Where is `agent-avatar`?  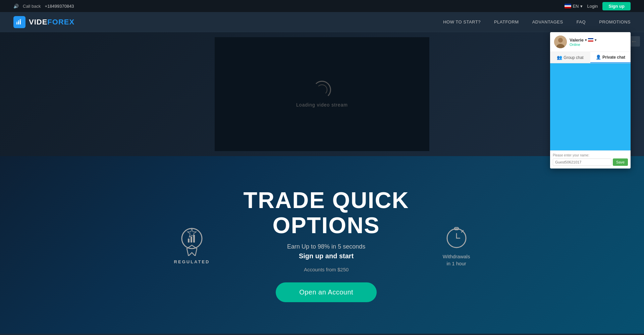
agent-avatar is located at coordinates (560, 42).